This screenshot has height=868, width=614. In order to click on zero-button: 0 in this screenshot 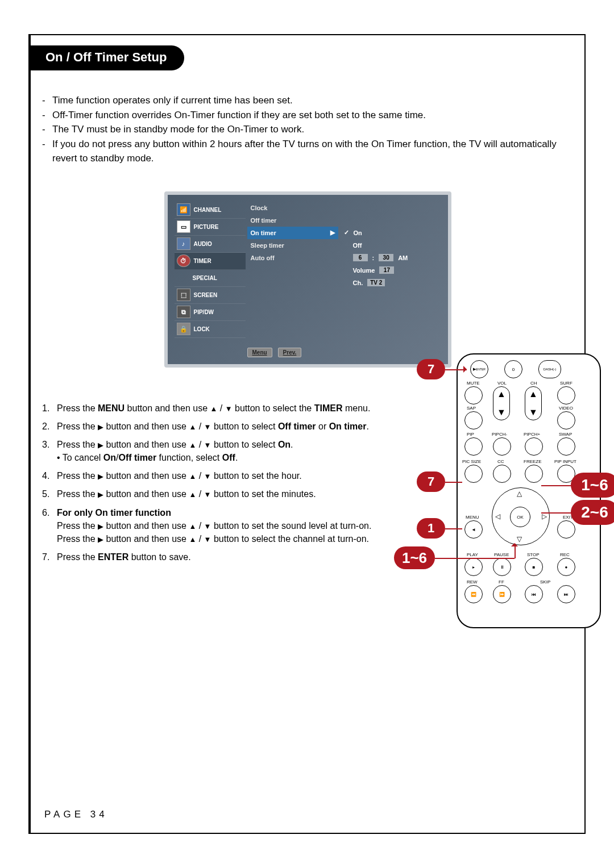, I will do `click(513, 369)`.